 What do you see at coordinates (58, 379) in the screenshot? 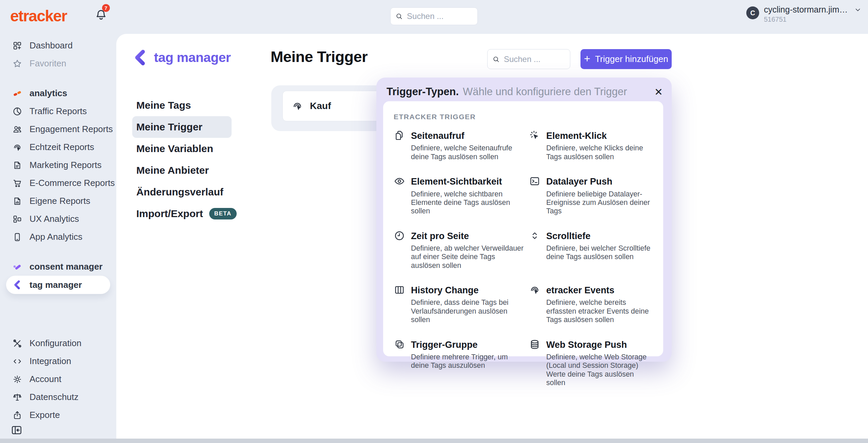
I see `sidebar-item-account: Account` at bounding box center [58, 379].